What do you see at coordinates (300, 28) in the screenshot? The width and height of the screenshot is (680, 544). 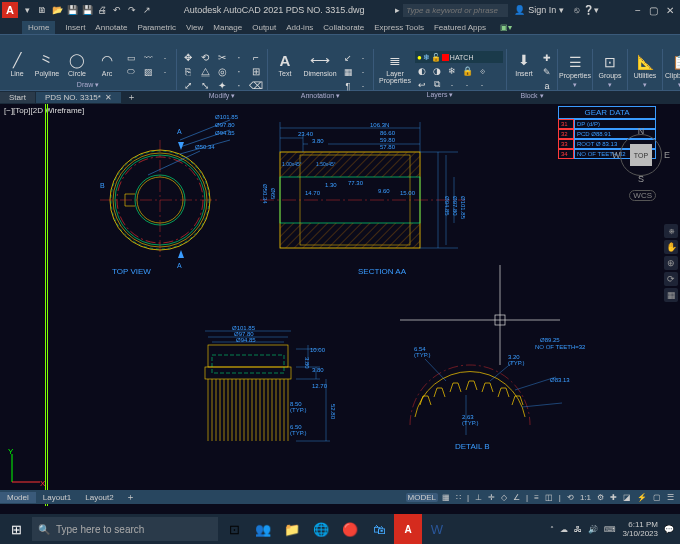 I see `tab-addins: Add-ins` at bounding box center [300, 28].